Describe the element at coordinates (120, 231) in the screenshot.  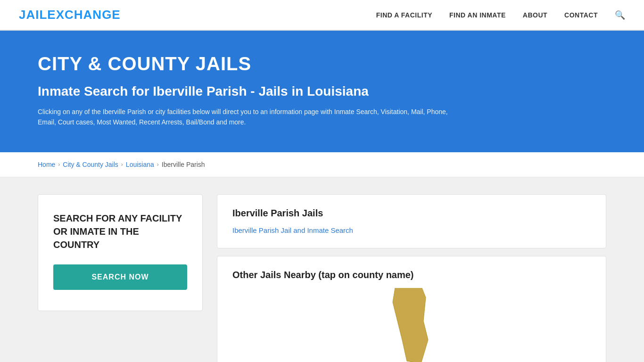
I see `search-box-title: SEARCH FOR ANY FACILITY OR INMATE IN THE…` at that location.